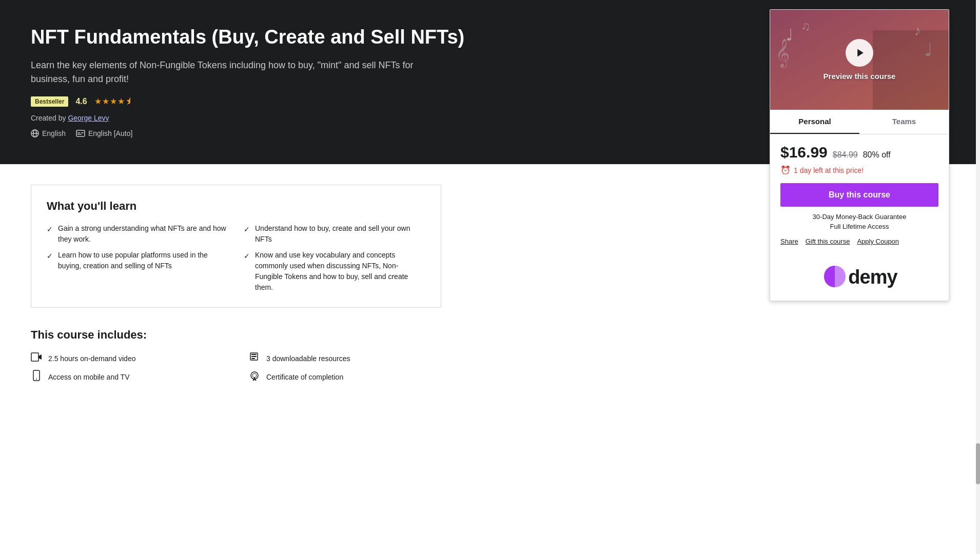 This screenshot has width=980, height=554. Describe the element at coordinates (236, 368) in the screenshot. I see `includes-grid: 2.5 hours on-demand video 3 downloadable…` at that location.